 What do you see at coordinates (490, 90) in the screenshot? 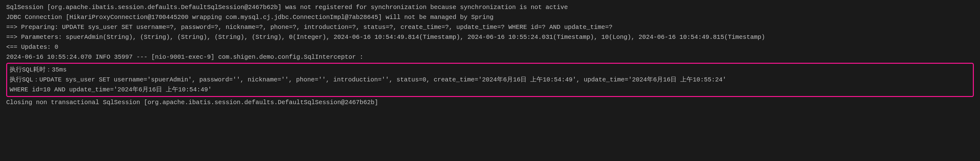
I see `log-line-sql-statement-2: WHERE id=10 AND update_time='2024年6月16日 …` at bounding box center [490, 90].